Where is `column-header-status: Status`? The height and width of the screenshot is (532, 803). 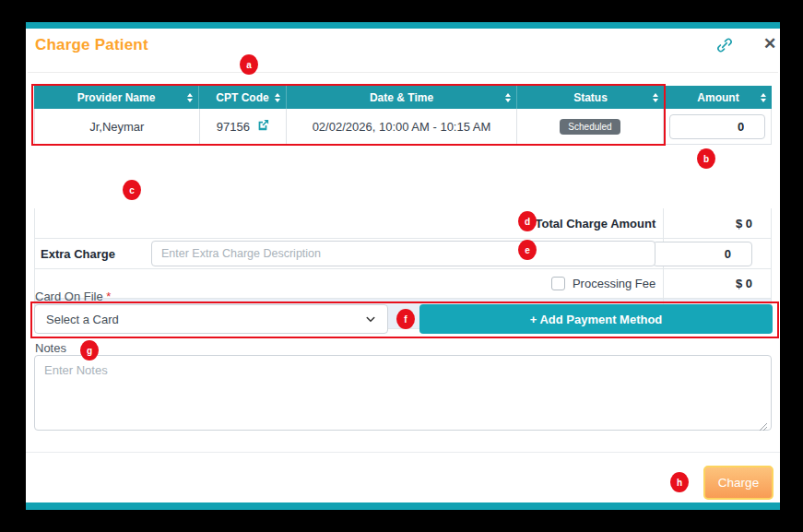 column-header-status: Status is located at coordinates (590, 98).